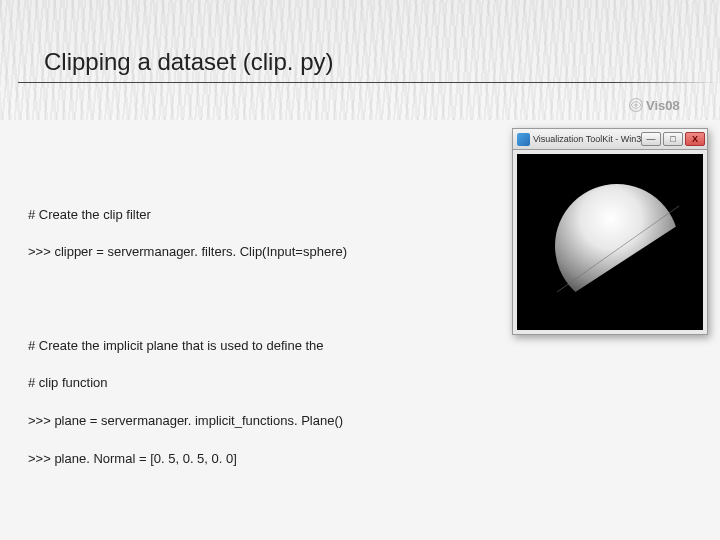 This screenshot has height=540, width=720. I want to click on code-comment: # Create the implicit plane that is used…, so click(239, 346).